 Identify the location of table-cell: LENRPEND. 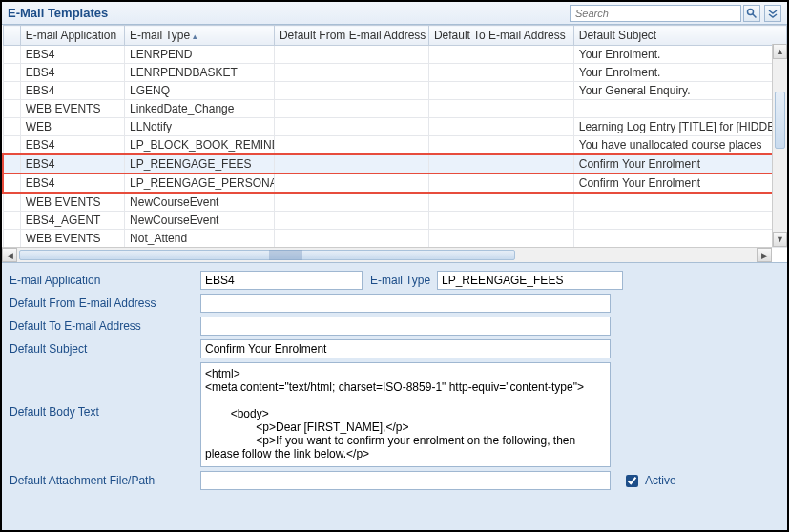
(200, 55).